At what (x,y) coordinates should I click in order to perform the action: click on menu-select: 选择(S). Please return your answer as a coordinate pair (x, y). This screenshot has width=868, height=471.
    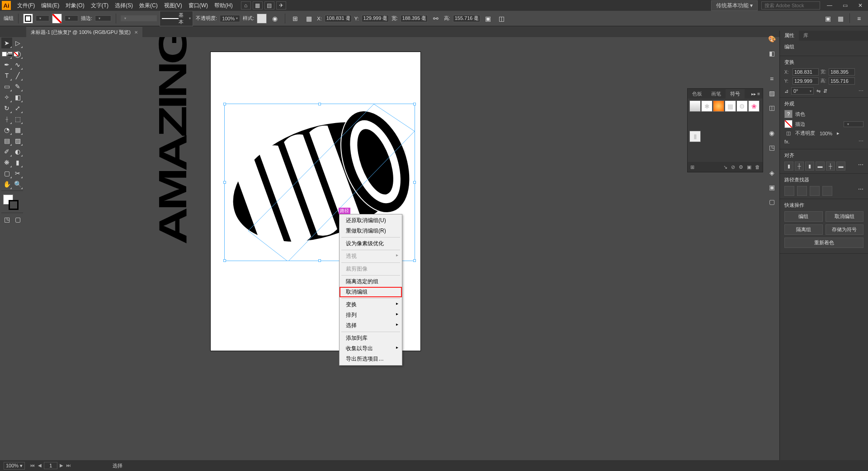
    Looking at the image, I should click on (124, 5).